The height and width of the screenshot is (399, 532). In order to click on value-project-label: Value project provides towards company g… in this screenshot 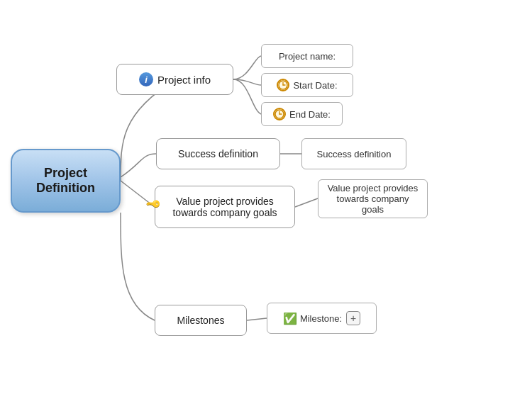, I will do `click(225, 207)`.